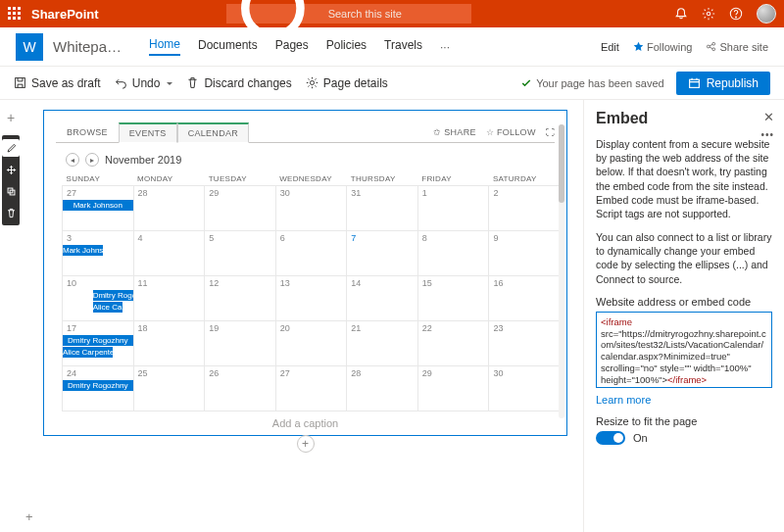 This screenshot has width=784, height=532. Describe the element at coordinates (292, 47) in the screenshot. I see `nav-pages: Pages` at that location.